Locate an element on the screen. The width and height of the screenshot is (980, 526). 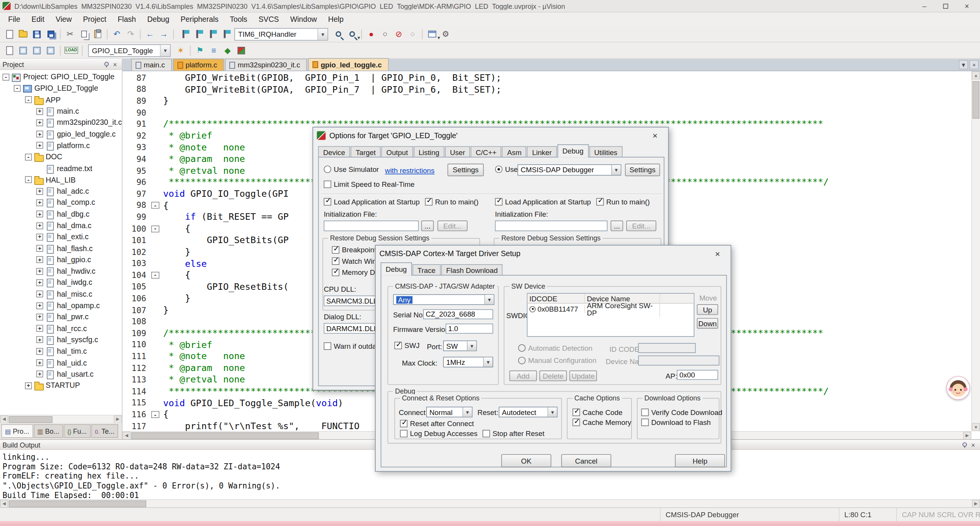
debugger-settings-button: Settings is located at coordinates (643, 170).